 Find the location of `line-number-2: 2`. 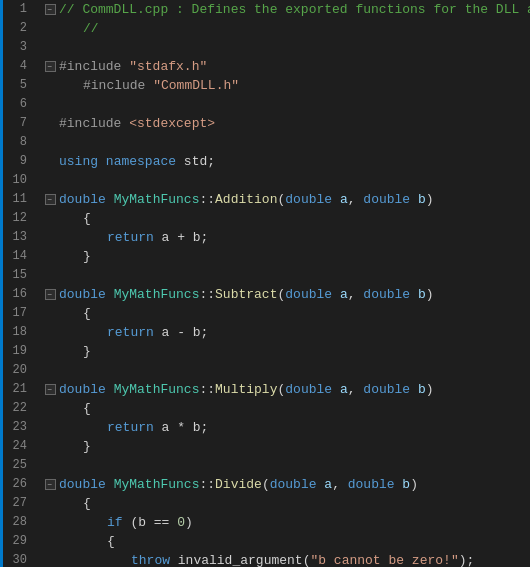

line-number-2: 2 is located at coordinates (15, 28).